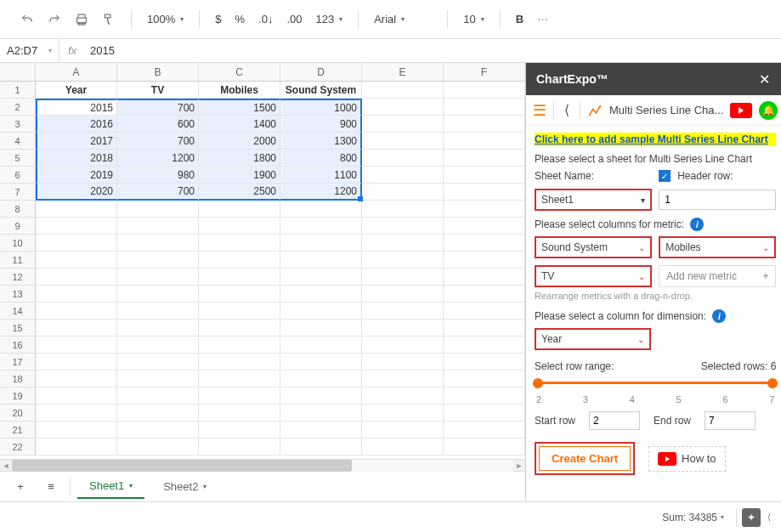  What do you see at coordinates (697, 224) in the screenshot?
I see `metric-info-icon: i` at bounding box center [697, 224].